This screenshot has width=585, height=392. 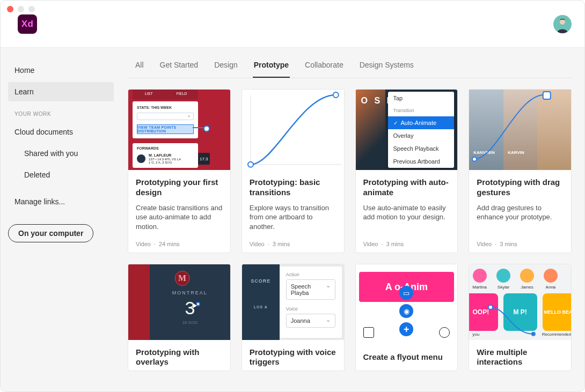 What do you see at coordinates (407, 305) in the screenshot?
I see `tutorial-thumbnail: A o-Anim ▭ ◉ +` at bounding box center [407, 305].